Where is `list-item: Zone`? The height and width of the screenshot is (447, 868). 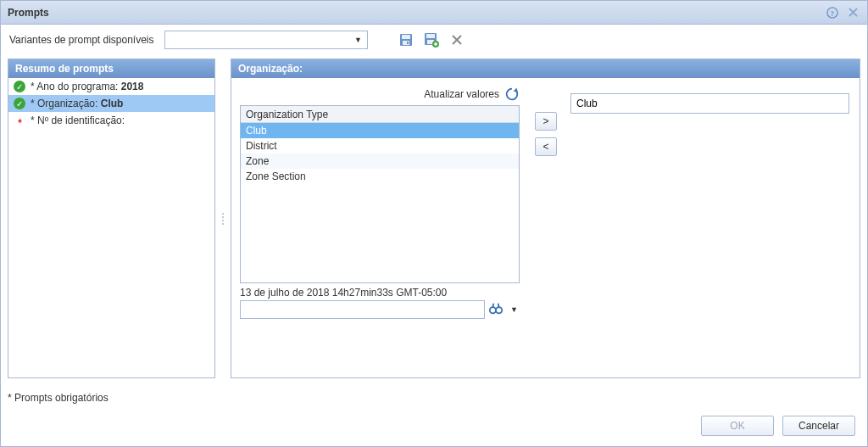
list-item: Zone is located at coordinates (380, 161).